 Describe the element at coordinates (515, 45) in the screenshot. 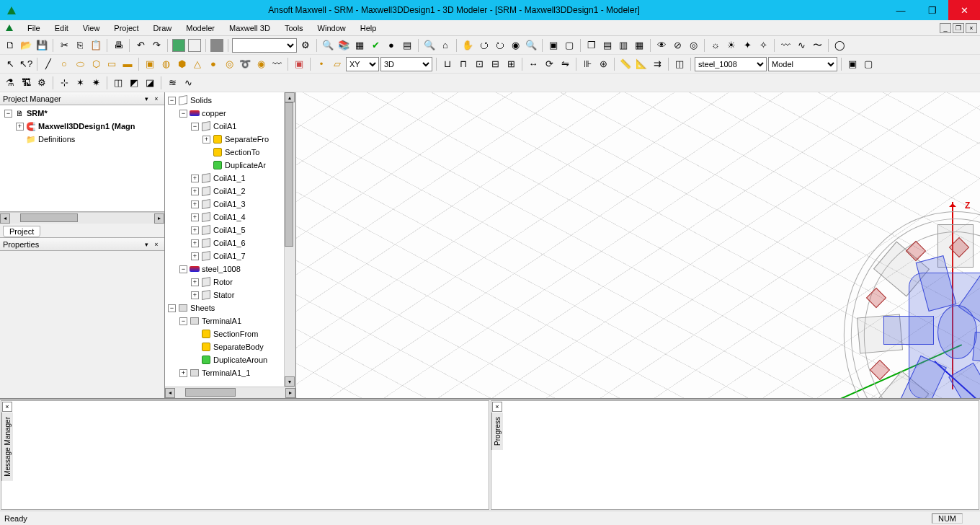

I see `orbit-icon: ◉` at that location.